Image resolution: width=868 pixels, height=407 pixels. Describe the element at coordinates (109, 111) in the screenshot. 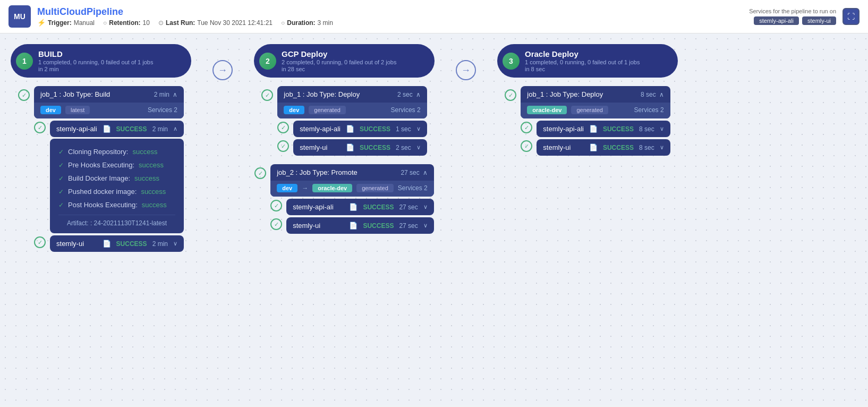

I see `job-tags: devlatest Services 2` at that location.